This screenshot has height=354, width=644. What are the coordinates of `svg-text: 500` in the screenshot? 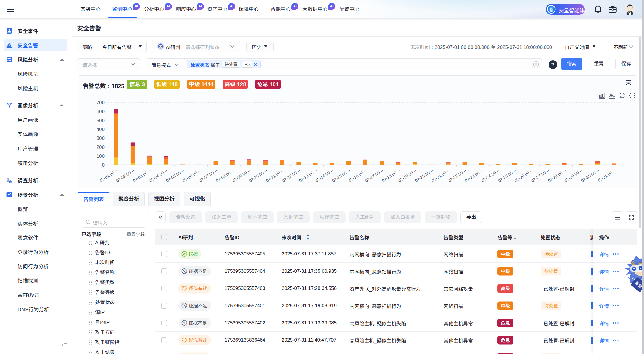 It's located at (101, 121).